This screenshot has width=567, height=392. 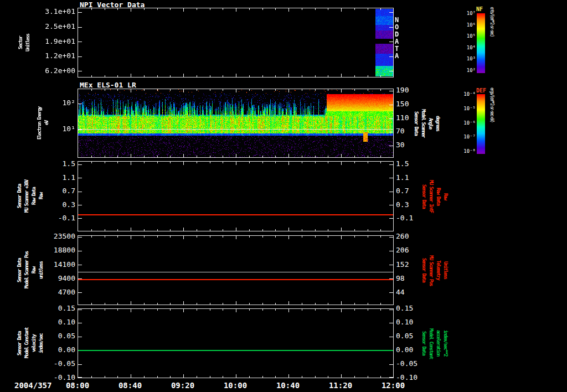 What do you see at coordinates (470, 152) in the screenshot?
I see `colorbar-tick: 10⁻⁸` at bounding box center [470, 152].